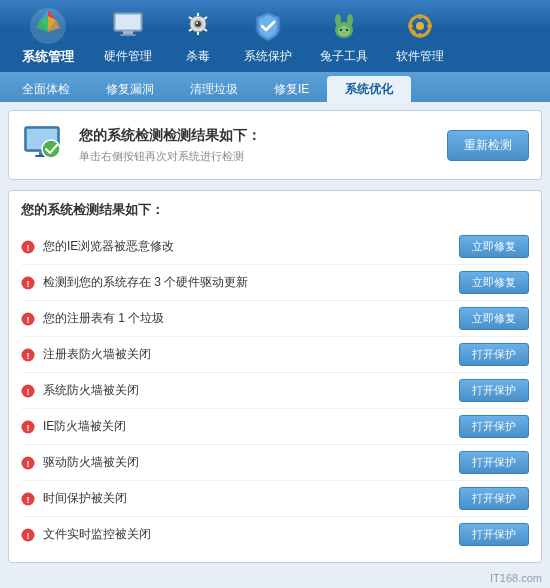 Image resolution: width=550 pixels, height=588 pixels. I want to click on shield-nav-icon, so click(268, 26).